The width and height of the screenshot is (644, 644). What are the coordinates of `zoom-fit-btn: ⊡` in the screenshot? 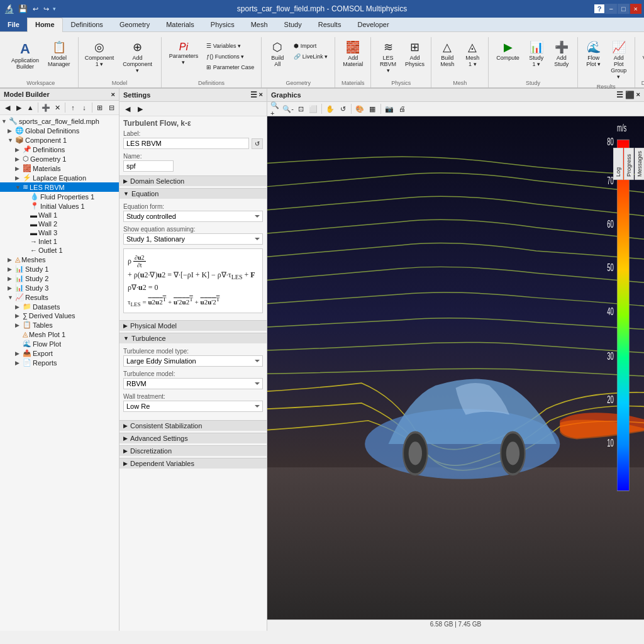 It's located at (301, 109).